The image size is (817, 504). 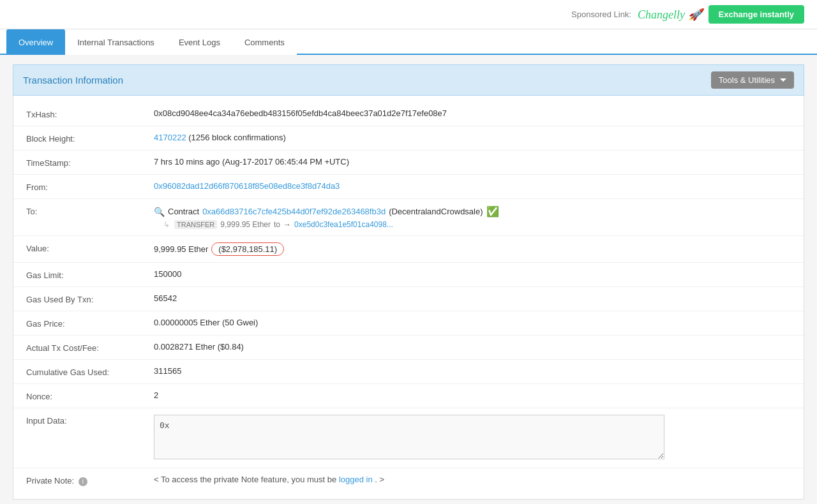 What do you see at coordinates (747, 80) in the screenshot?
I see `tools-utilities-label: Tools & Utilities` at bounding box center [747, 80].